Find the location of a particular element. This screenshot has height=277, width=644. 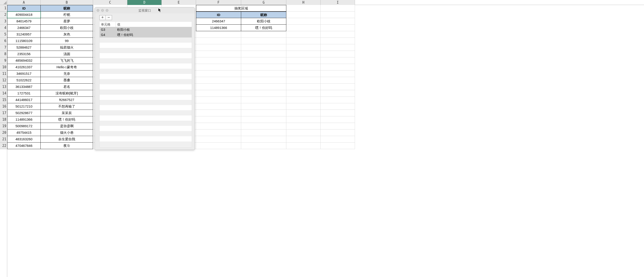

cell-F13 is located at coordinates (218, 87).